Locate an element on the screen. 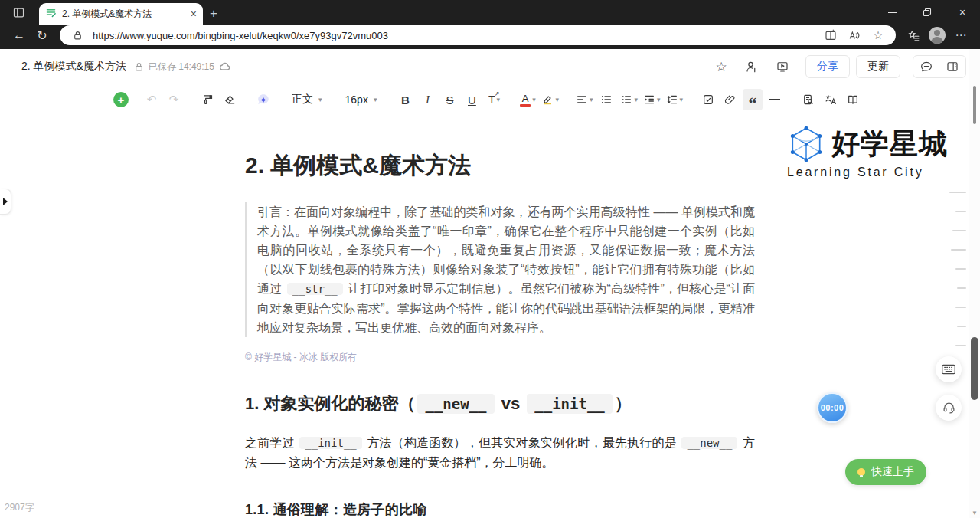  eraser-icon is located at coordinates (230, 100).